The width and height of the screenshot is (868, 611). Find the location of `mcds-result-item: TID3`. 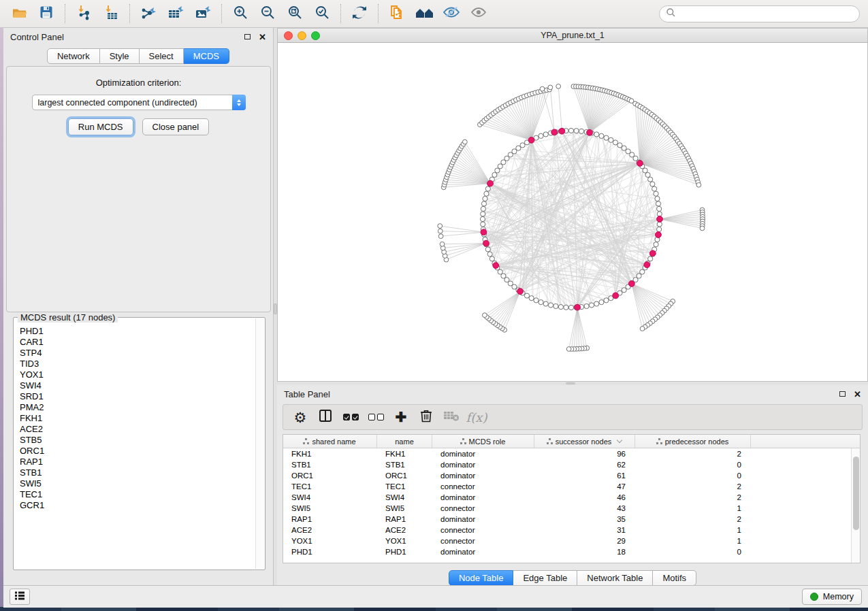

mcds-result-item: TID3 is located at coordinates (138, 364).